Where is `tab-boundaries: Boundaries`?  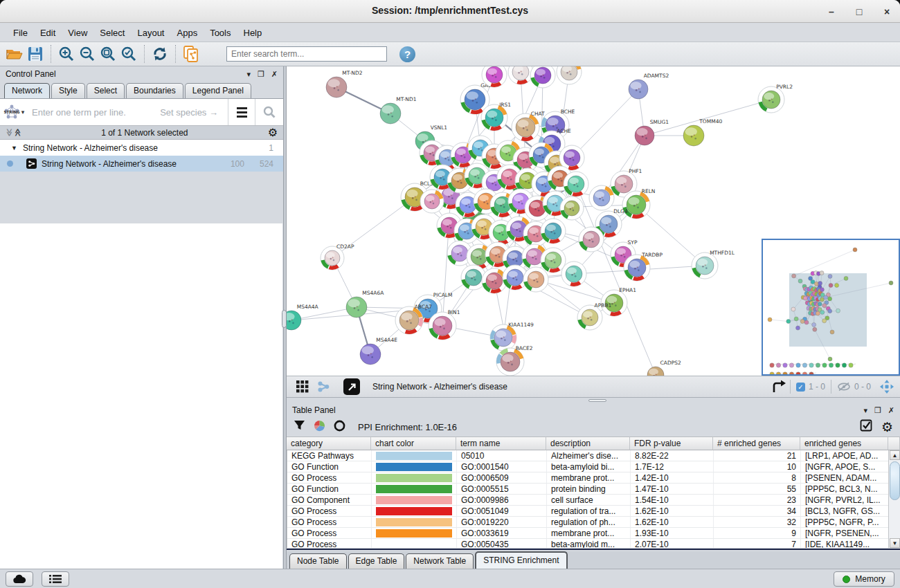
tab-boundaries: Boundaries is located at coordinates (155, 91).